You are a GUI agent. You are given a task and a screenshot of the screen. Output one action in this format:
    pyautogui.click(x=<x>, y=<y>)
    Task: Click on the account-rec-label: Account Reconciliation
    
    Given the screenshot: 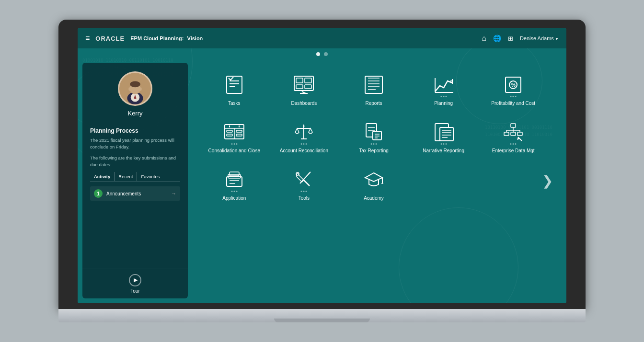 What is the action you would take?
    pyautogui.click(x=304, y=150)
    